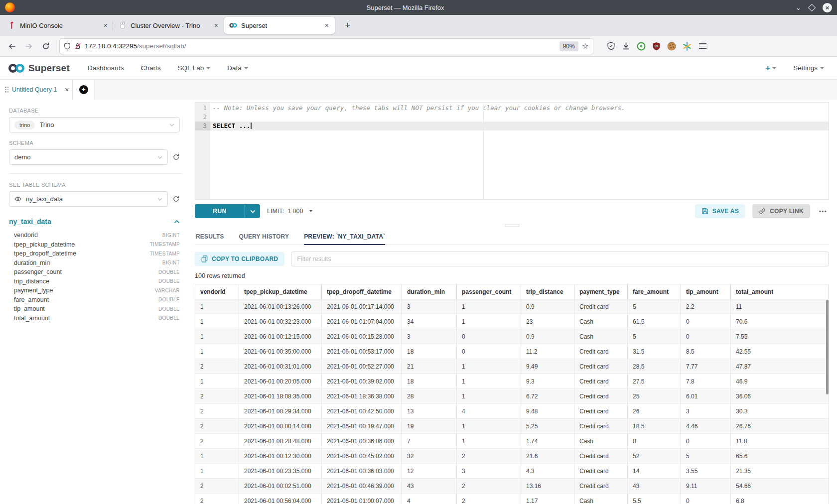 This screenshot has width=837, height=504. I want to click on column-header: trip_distance, so click(548, 292).